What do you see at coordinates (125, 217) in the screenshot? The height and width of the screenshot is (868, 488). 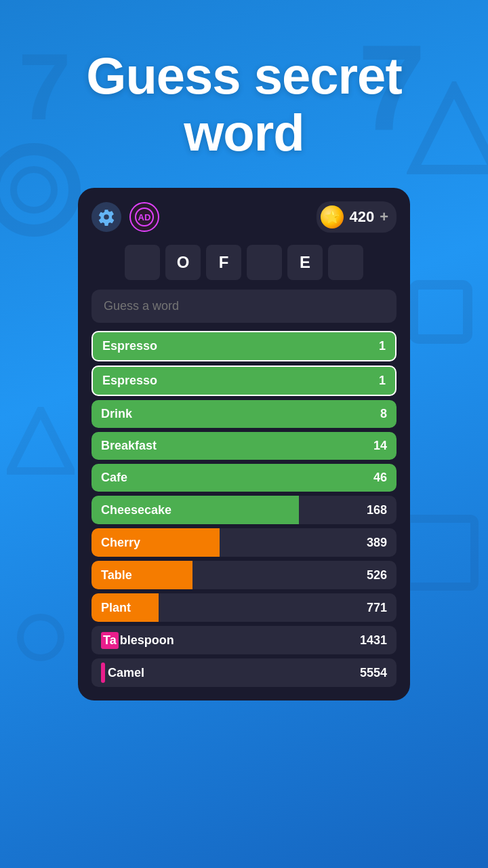 I see `header-left: AD` at bounding box center [125, 217].